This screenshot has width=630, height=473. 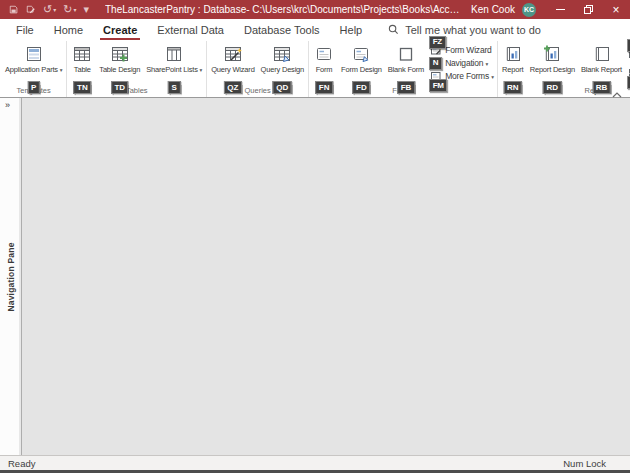 What do you see at coordinates (10, 104) in the screenshot?
I see `expand-pane-icon: »` at bounding box center [10, 104].